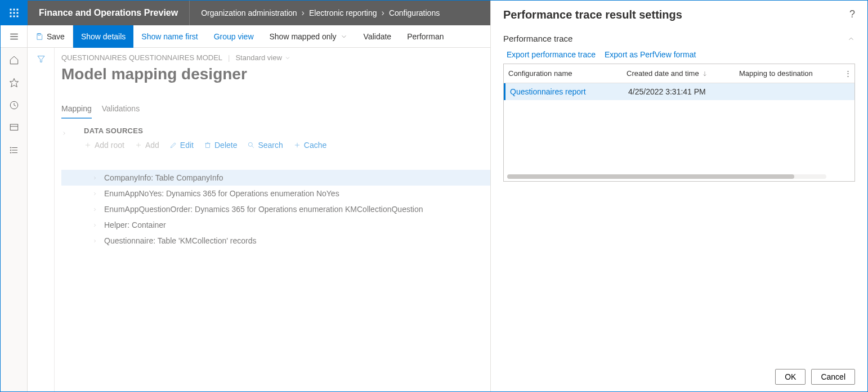 This screenshot has width=868, height=392. What do you see at coordinates (852, 14) in the screenshot?
I see `help-icon: ?` at bounding box center [852, 14].